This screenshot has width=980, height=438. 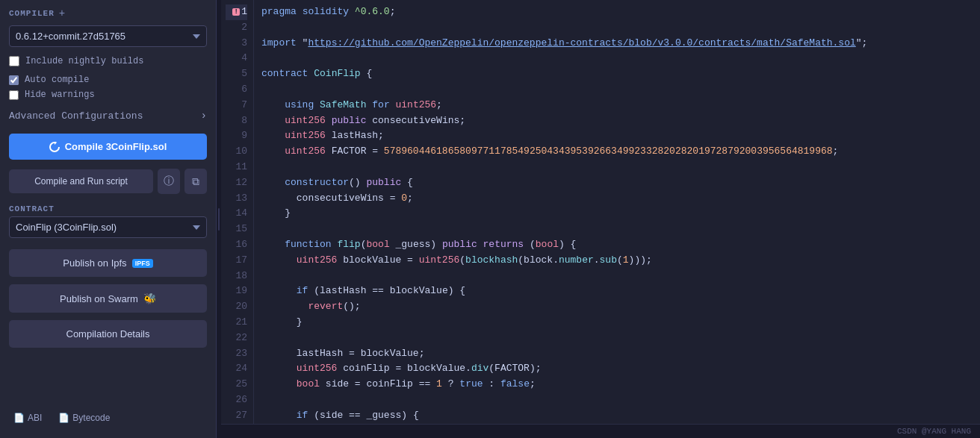 I want to click on line-num-7: 7, so click(x=236, y=106).